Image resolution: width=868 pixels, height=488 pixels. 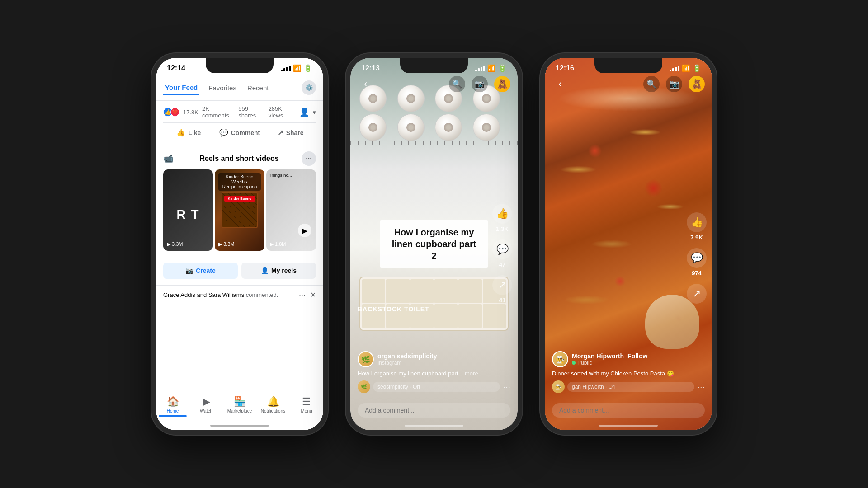 What do you see at coordinates (240, 295) in the screenshot?
I see `comment-toast: Grace Addis and Sara Williams commented.…` at bounding box center [240, 295].